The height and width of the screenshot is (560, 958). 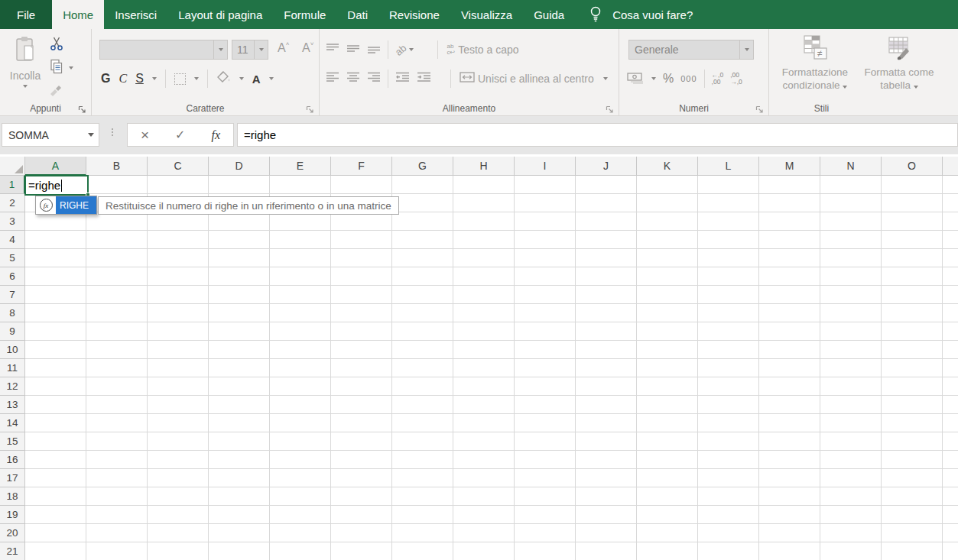 I want to click on menu-tab-inserisci: Inserisci, so click(x=136, y=15).